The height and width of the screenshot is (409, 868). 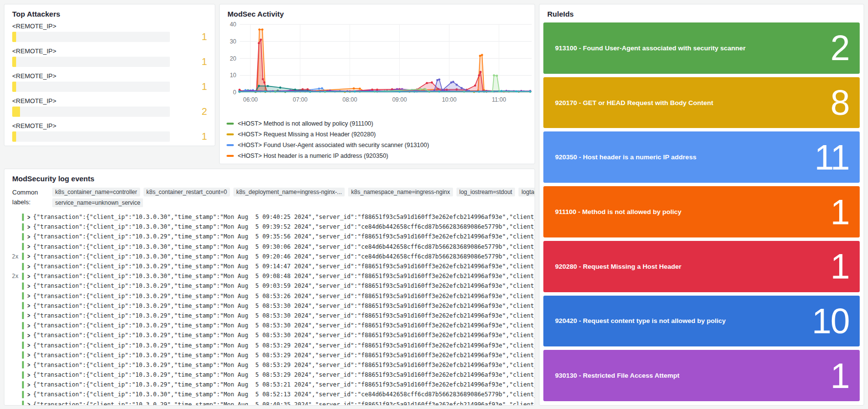 I want to click on modsec-activity-legend: <HOST> Method is not allowed by policy (…, so click(x=377, y=139).